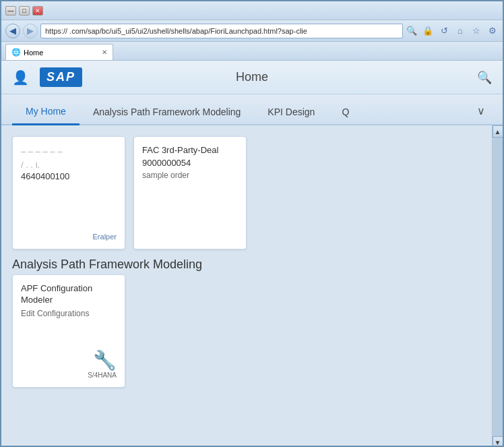  Describe the element at coordinates (34, 53) in the screenshot. I see `tab-title: Home` at that location.